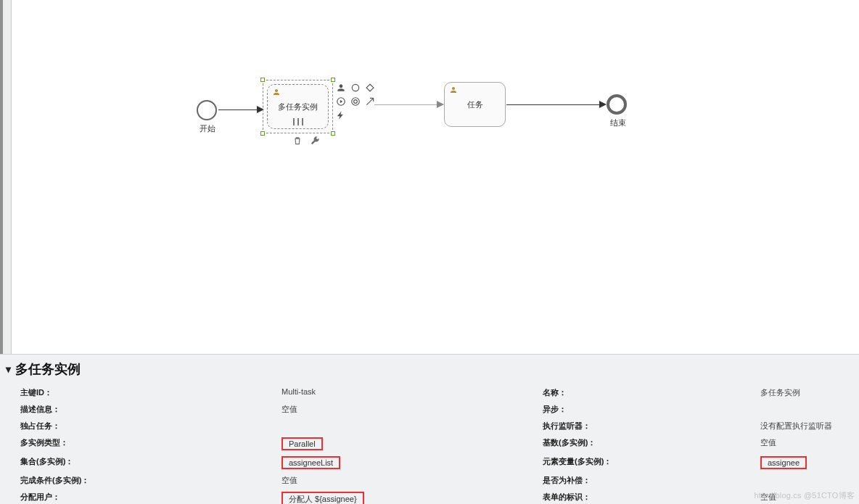 The width and height of the screenshot is (859, 504). I want to click on parallel-marker-icon, so click(298, 122).